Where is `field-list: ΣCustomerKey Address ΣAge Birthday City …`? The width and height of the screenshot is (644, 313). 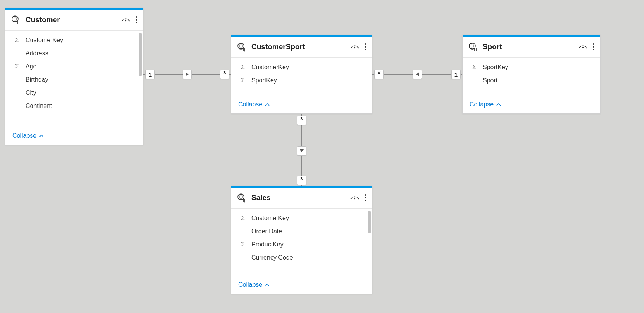
field-list: ΣCustomerKey Address ΣAge Birthday City … is located at coordinates (74, 79).